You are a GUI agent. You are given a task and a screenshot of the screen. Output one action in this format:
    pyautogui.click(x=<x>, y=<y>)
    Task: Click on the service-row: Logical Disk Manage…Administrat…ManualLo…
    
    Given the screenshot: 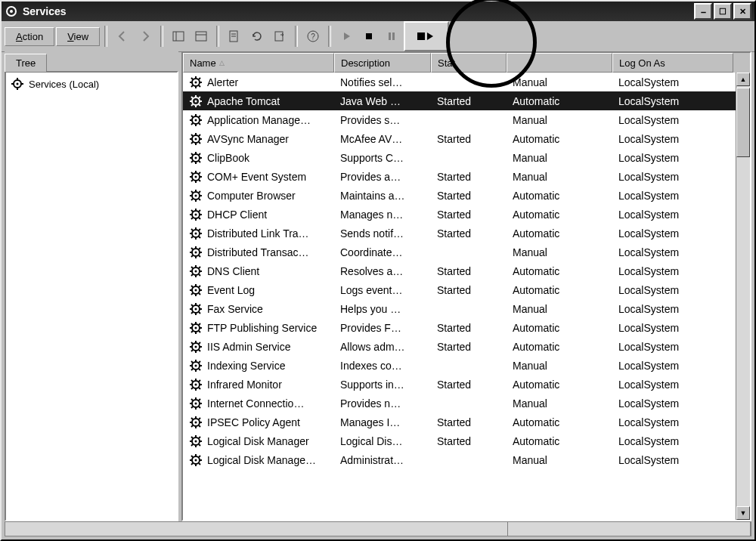 What is the action you would take?
    pyautogui.click(x=466, y=459)
    